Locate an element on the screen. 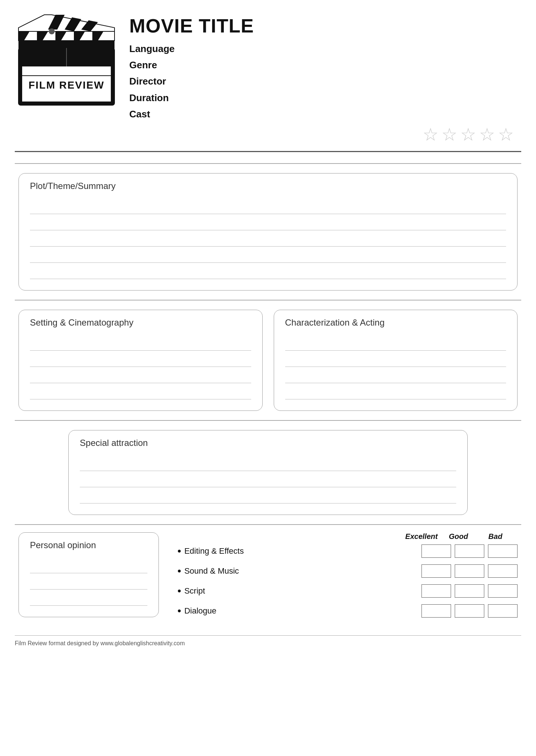 Image resolution: width=536 pixels, height=756 pixels. sound-excellent-checkbox is located at coordinates (436, 571).